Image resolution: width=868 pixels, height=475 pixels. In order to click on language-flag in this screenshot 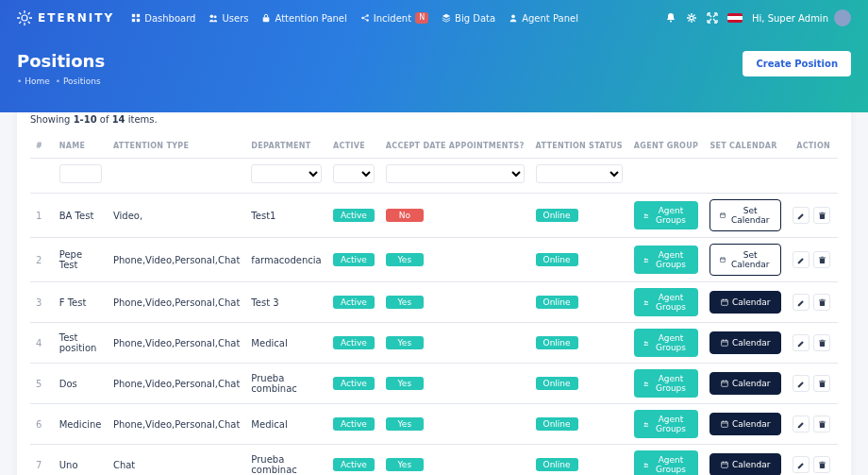, I will do `click(735, 18)`.